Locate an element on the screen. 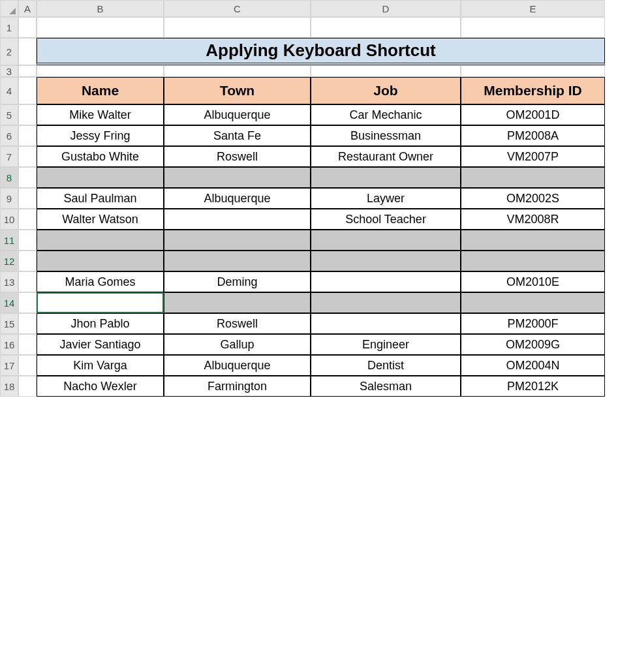  row-header-16: 16 is located at coordinates (9, 344).